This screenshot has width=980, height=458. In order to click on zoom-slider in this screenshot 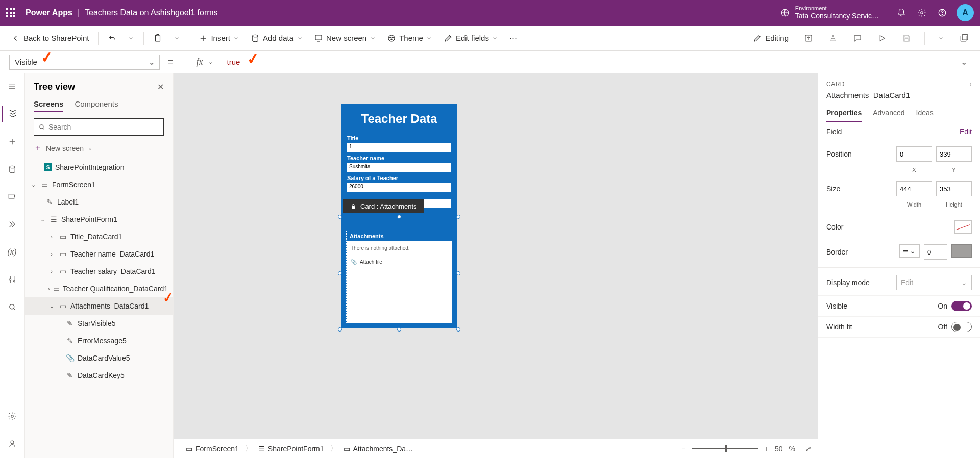, I will do `click(725, 449)`.